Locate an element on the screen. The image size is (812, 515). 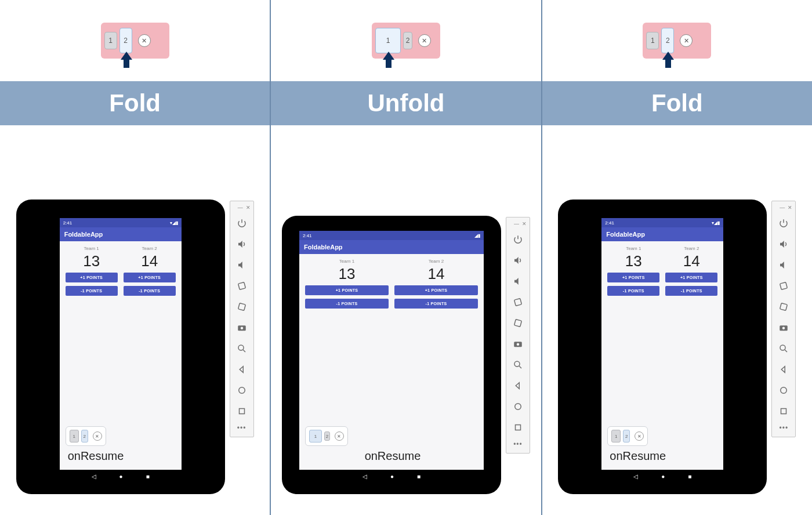
signal-icon: ▾◢▮ is located at coordinates (174, 223).